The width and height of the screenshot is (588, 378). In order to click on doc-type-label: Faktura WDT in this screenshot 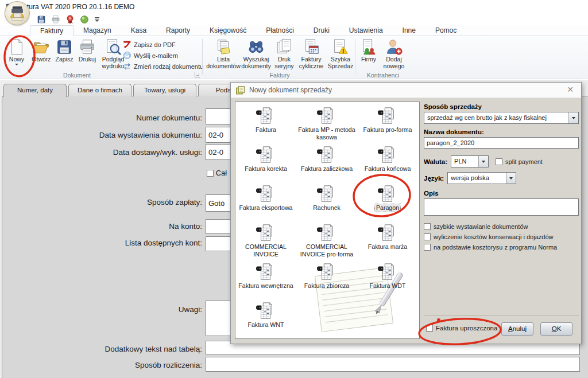, I will do `click(388, 286)`.